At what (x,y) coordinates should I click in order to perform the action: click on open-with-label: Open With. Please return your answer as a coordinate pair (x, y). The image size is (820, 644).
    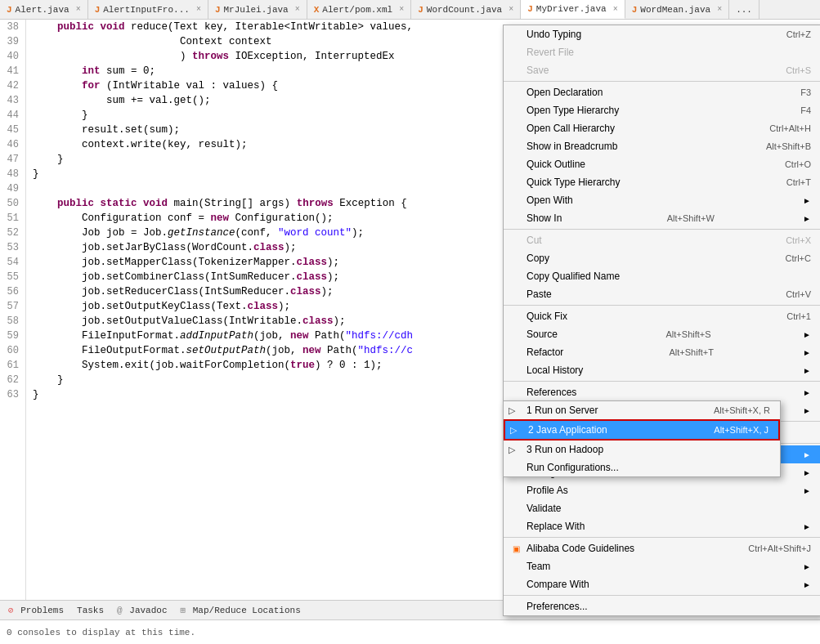
    Looking at the image, I should click on (549, 200).